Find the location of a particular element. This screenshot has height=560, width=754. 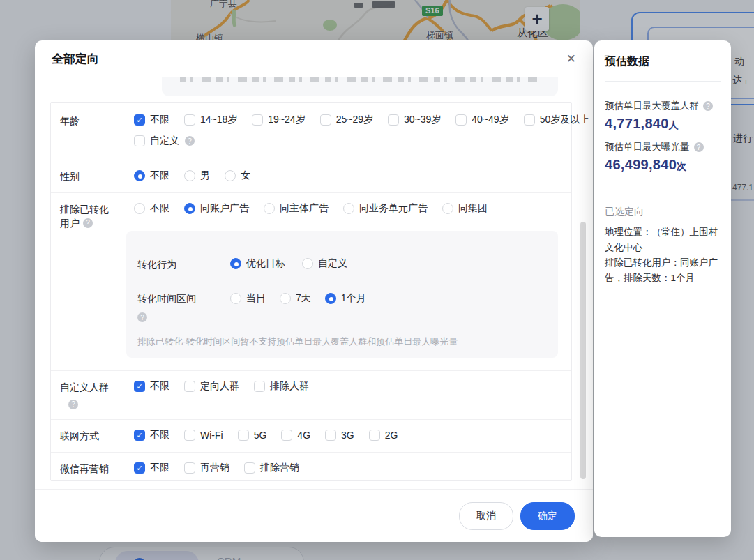

checkbox-option: 30~39岁 is located at coordinates (414, 120).